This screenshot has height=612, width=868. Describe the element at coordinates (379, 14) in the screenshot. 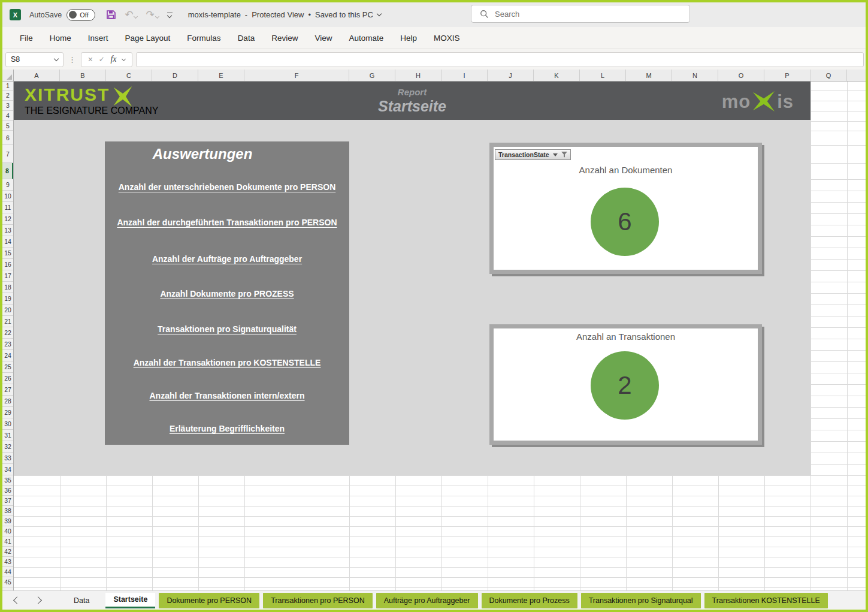

I see `chevron-down-icon` at that location.